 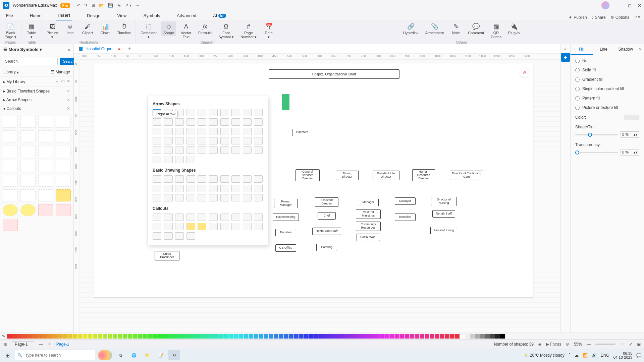 What do you see at coordinates (637, 17) in the screenshot?
I see `help-icon: ？▾` at bounding box center [637, 17].